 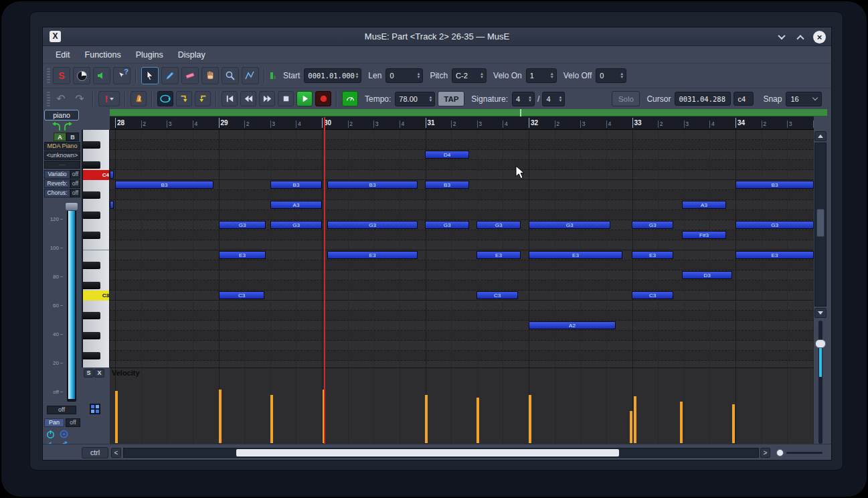 What do you see at coordinates (170, 76) in the screenshot?
I see `pencil-tool-button` at bounding box center [170, 76].